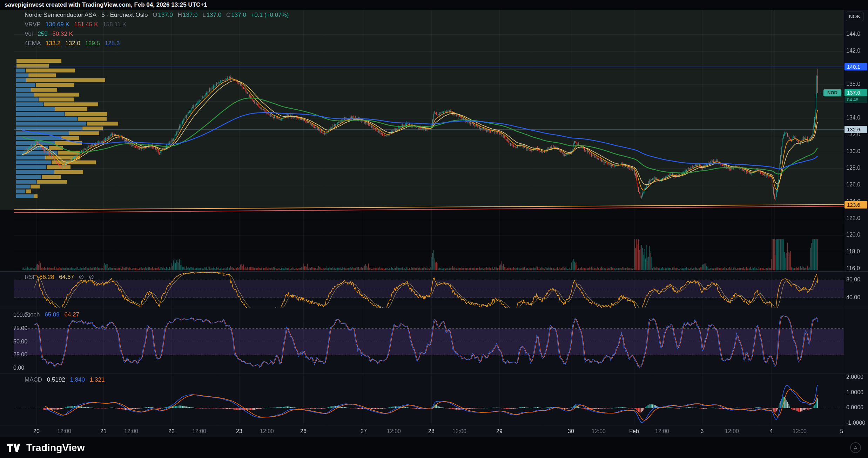  I want to click on time-axis-label: 20, so click(36, 431).